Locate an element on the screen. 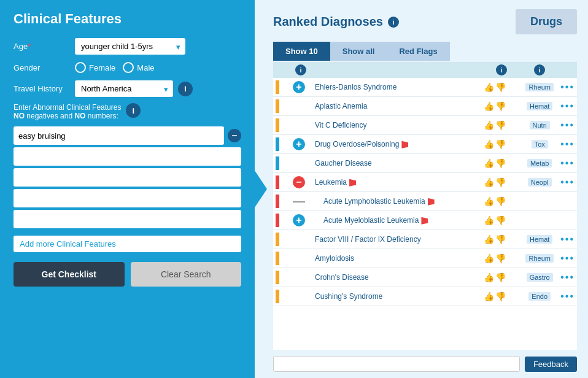 This screenshot has width=588, height=378. travel-select: North America South America Europe Afric… is located at coordinates (124, 88).